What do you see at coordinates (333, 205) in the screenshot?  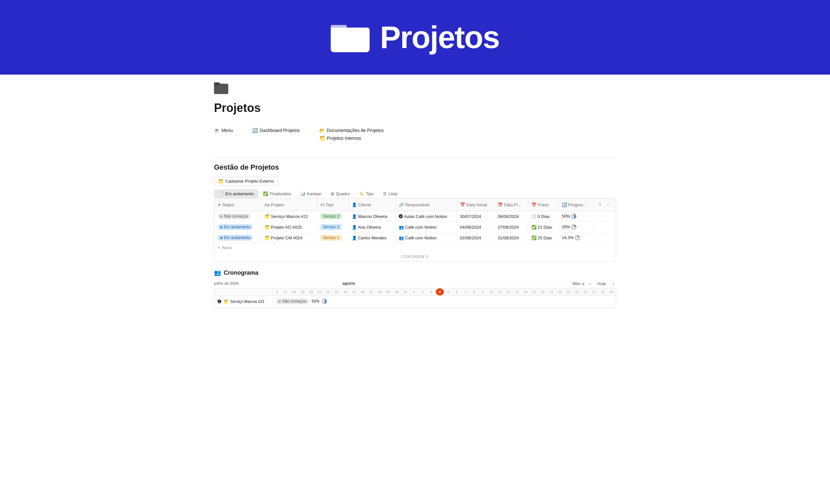 I see `col-tipo: 🏷 Tipo` at bounding box center [333, 205].